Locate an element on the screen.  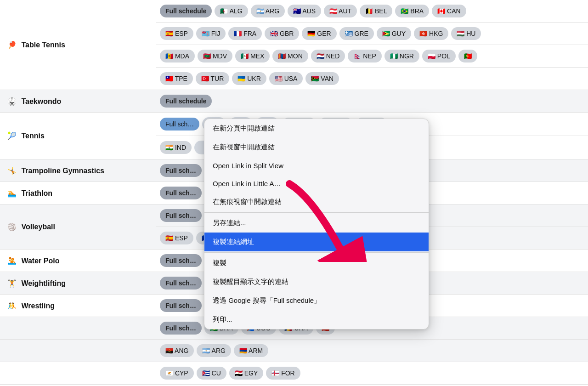
sport-label: Volleyball is located at coordinates (38, 227).